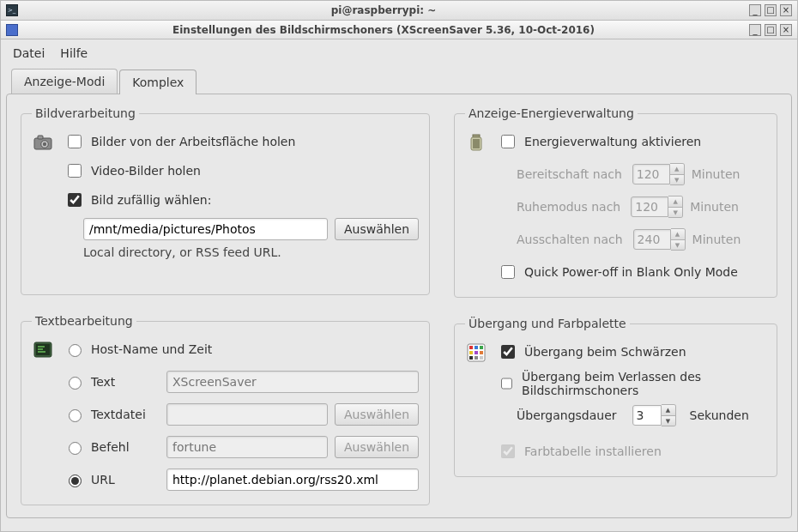 The height and width of the screenshot is (532, 798). What do you see at coordinates (717, 239) in the screenshot?
I see `label-off-minutes: Minuten` at bounding box center [717, 239].